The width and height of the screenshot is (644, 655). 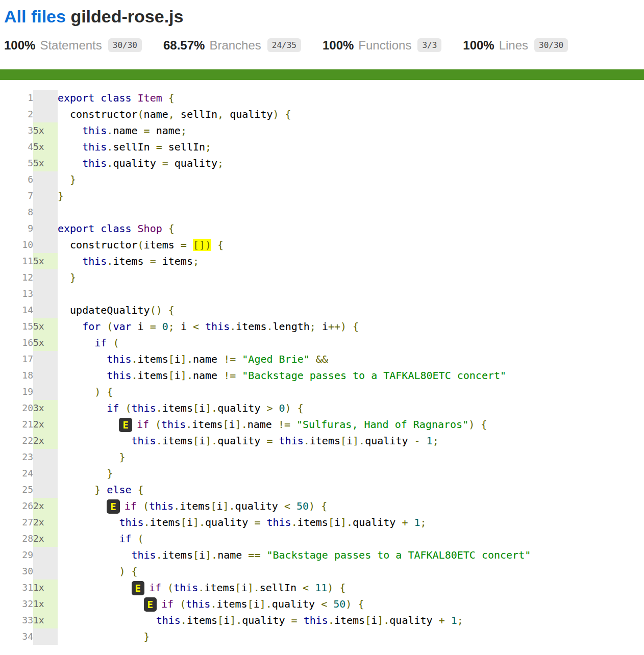 I want to click on code-line-row: 12 }, so click(x=265, y=278).